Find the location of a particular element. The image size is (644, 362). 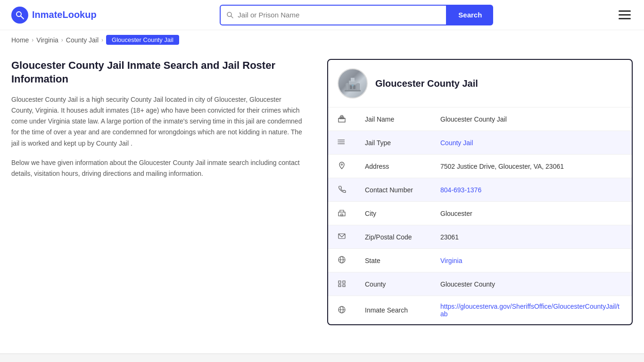

description-para-1: Gloucester County Jail is a high securit… is located at coordinates (157, 122).